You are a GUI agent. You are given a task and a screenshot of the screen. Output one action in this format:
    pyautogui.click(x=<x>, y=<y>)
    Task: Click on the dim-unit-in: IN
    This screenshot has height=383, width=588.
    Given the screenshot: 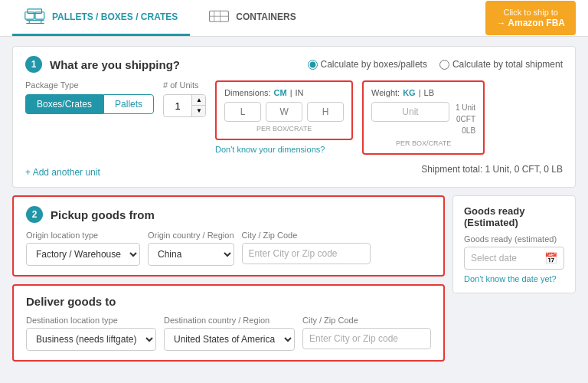 What is the action you would take?
    pyautogui.click(x=300, y=93)
    